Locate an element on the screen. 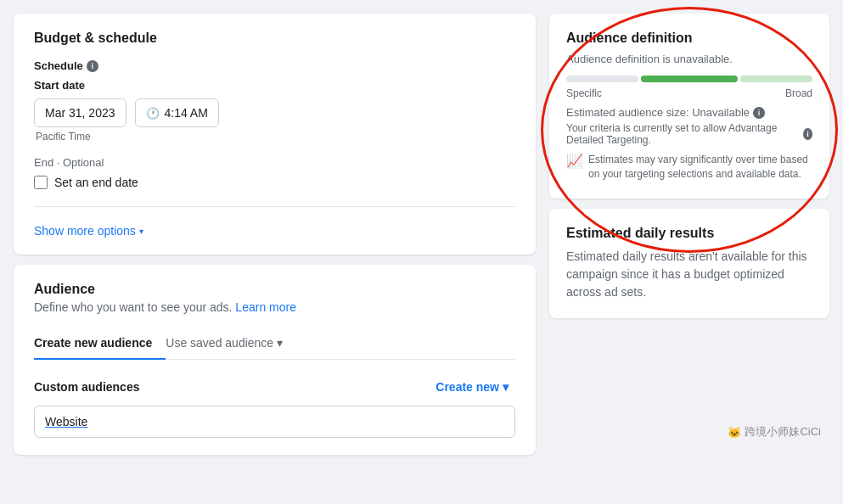 This screenshot has width=843, height=504. bar-segment-left is located at coordinates (603, 79).